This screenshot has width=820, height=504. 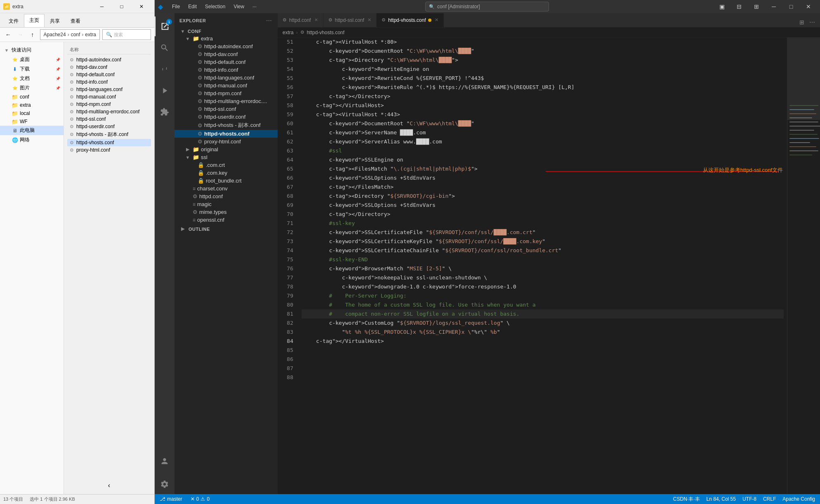 What do you see at coordinates (127, 35) in the screenshot?
I see `search-box: 🔍 搜索` at bounding box center [127, 35].